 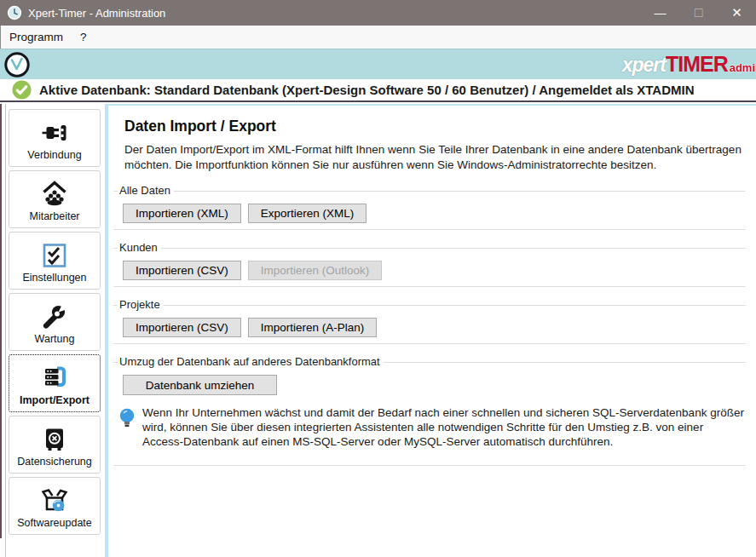 What do you see at coordinates (432, 429) in the screenshot?
I see `sql-migration-hint: Wenn Ihr Unternehmen wächst und damit de…` at bounding box center [432, 429].